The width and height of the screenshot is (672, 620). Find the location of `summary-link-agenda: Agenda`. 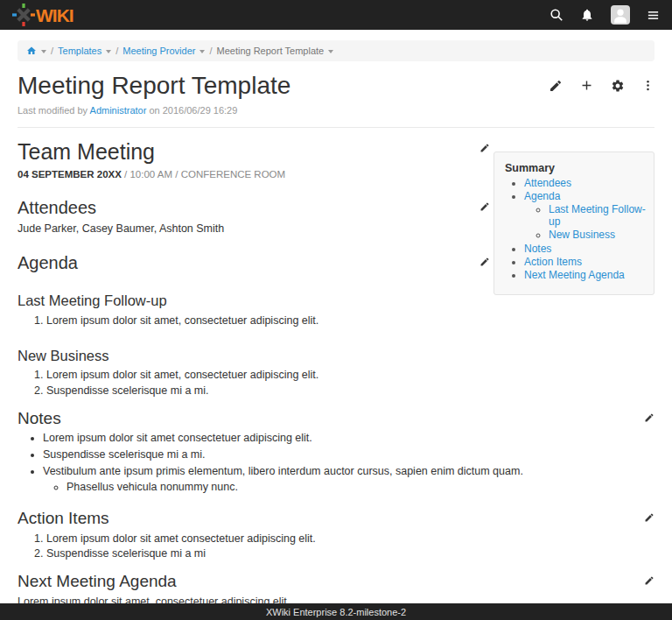

summary-link-agenda: Agenda is located at coordinates (542, 196).